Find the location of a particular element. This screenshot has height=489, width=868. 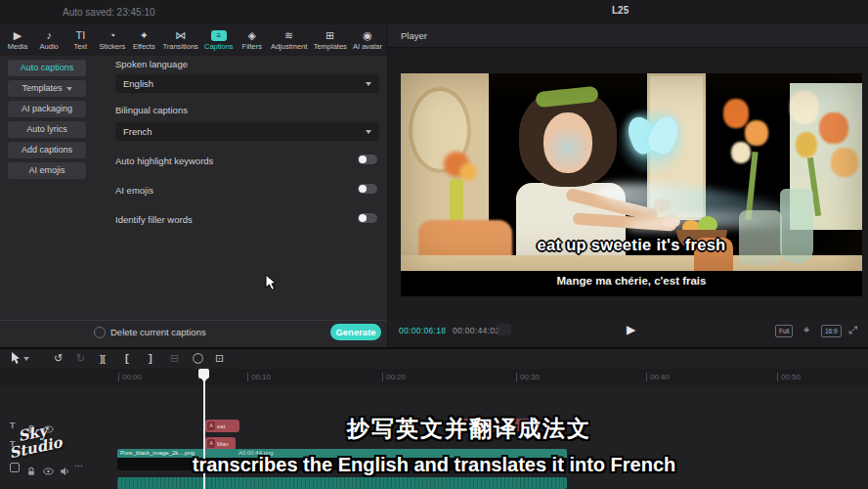

split-icon: ][ is located at coordinates (103, 359).